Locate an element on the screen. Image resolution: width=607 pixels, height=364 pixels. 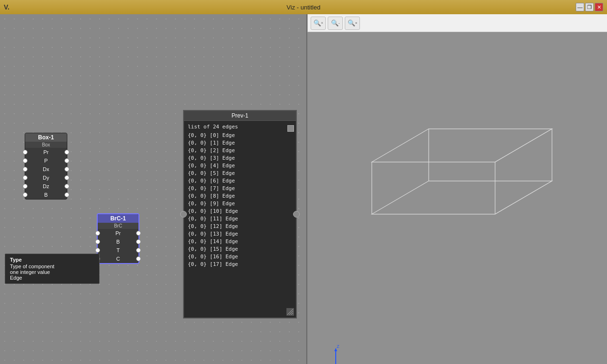
preview-list-item: {0, 0} [16] Edge is located at coordinates (236, 257).